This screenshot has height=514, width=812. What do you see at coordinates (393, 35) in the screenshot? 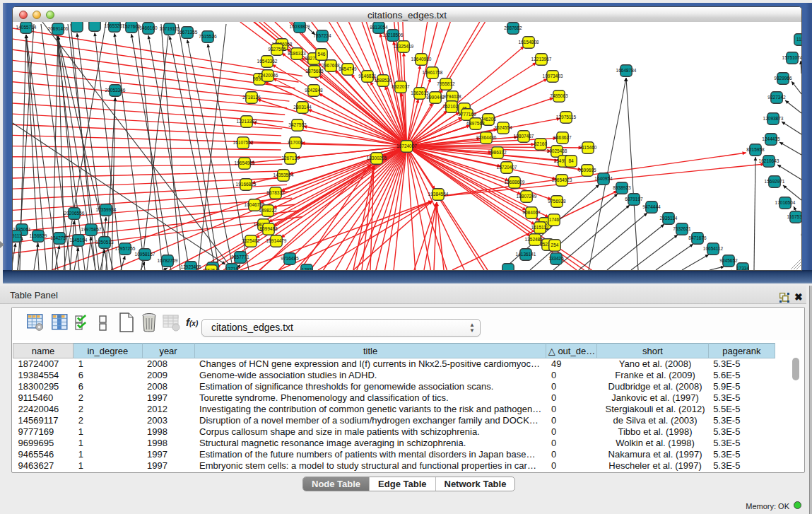
I see `svg-text: 19218506` at bounding box center [393, 35].